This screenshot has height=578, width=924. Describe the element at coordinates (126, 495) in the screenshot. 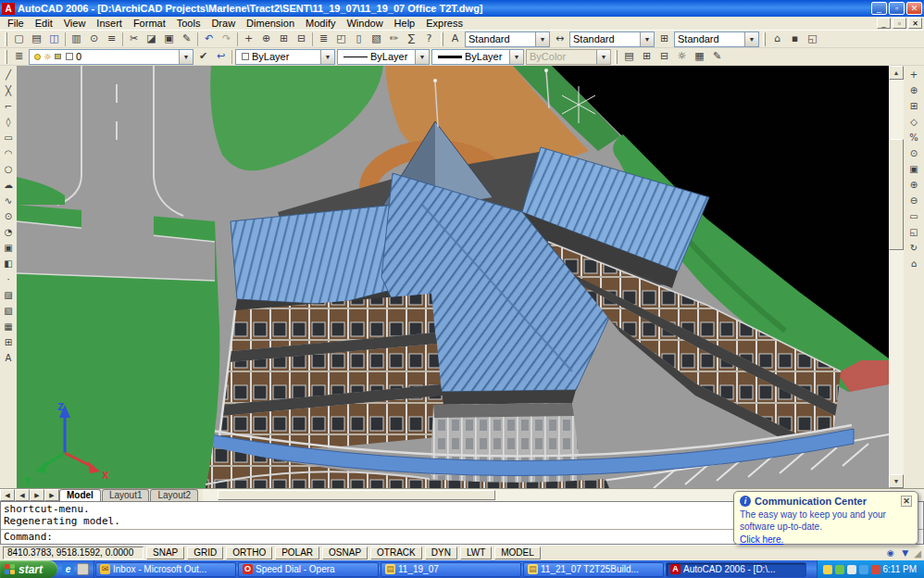

I see `tab-layout1: Layout1` at that location.